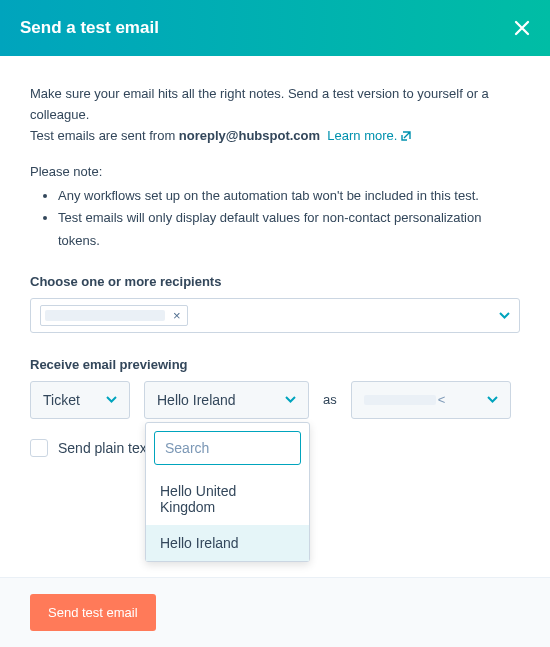 The height and width of the screenshot is (647, 550). I want to click on preview-contact-select: <, so click(431, 400).